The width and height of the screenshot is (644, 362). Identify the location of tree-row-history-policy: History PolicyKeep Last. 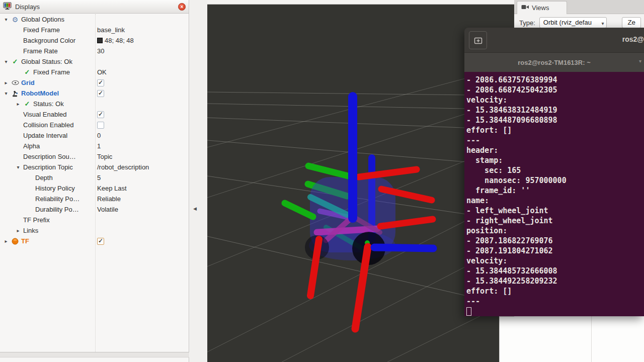
(95, 188).